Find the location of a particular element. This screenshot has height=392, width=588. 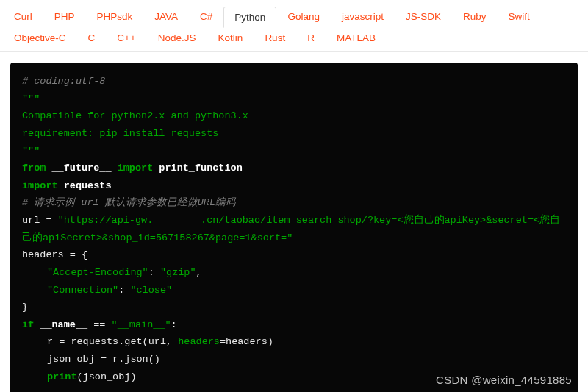

dunder-name: __name__ is located at coordinates (63, 325).